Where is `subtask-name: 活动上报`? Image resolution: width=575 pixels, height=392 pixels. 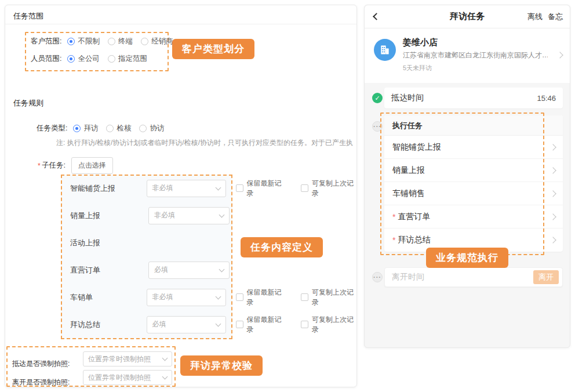
subtask-name: 活动上报 is located at coordinates (104, 243).